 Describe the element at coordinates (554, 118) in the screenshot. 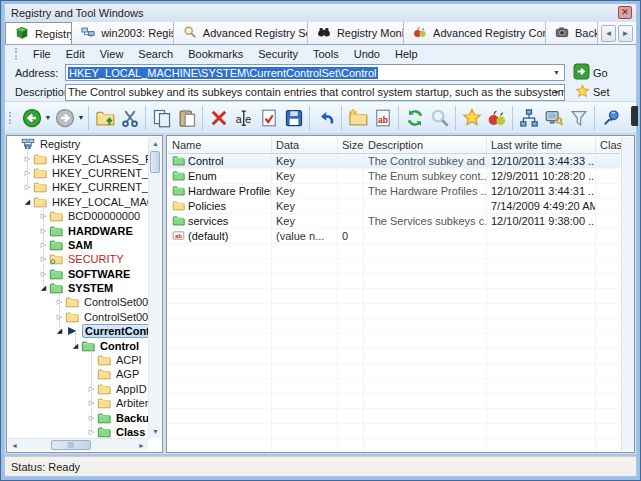

I see `security-icon` at that location.